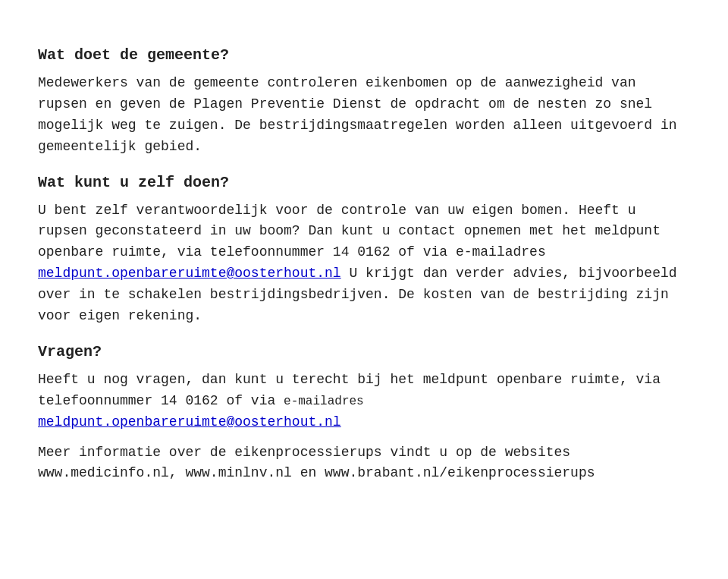 This screenshot has width=728, height=579. I want to click on email-link-1: meldpunt.openbareruimte@oosterhout.nl, so click(190, 273).